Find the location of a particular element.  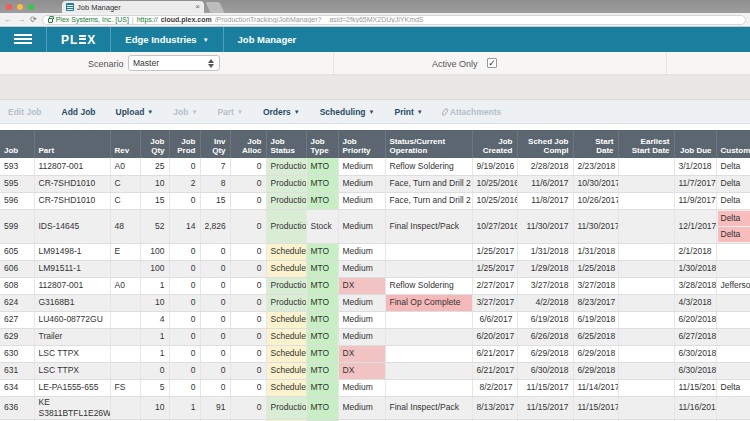

toolbar-attachments-button: Attachments is located at coordinates (472, 112).